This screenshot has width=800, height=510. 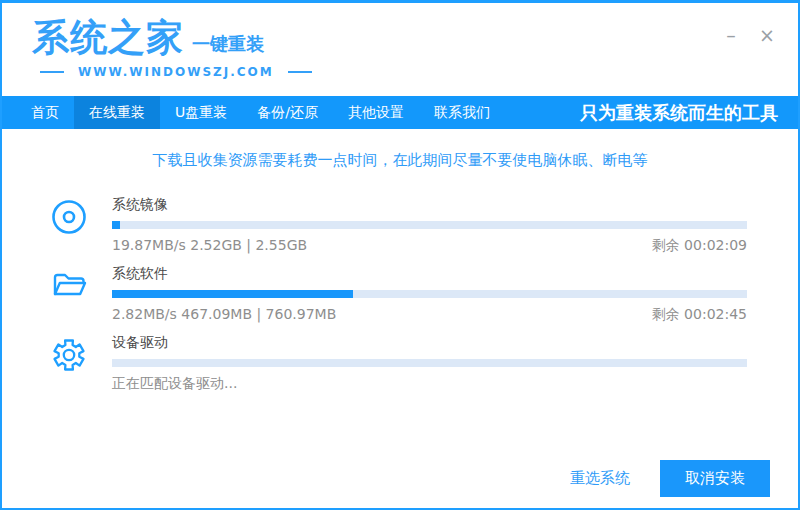 What do you see at coordinates (45, 112) in the screenshot?
I see `nav-tab-home: 首页` at bounding box center [45, 112].